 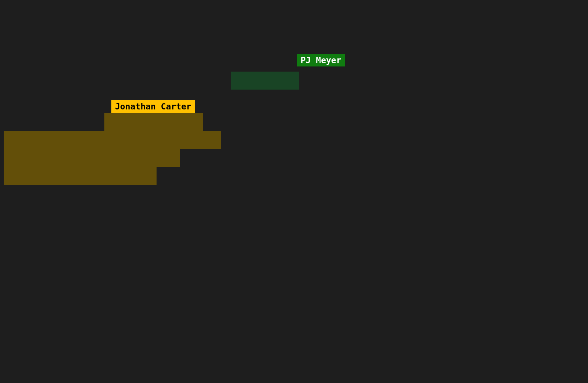 What do you see at coordinates (153, 106) in the screenshot?
I see `cursor-label-yellow: Jonathan Carter` at bounding box center [153, 106].